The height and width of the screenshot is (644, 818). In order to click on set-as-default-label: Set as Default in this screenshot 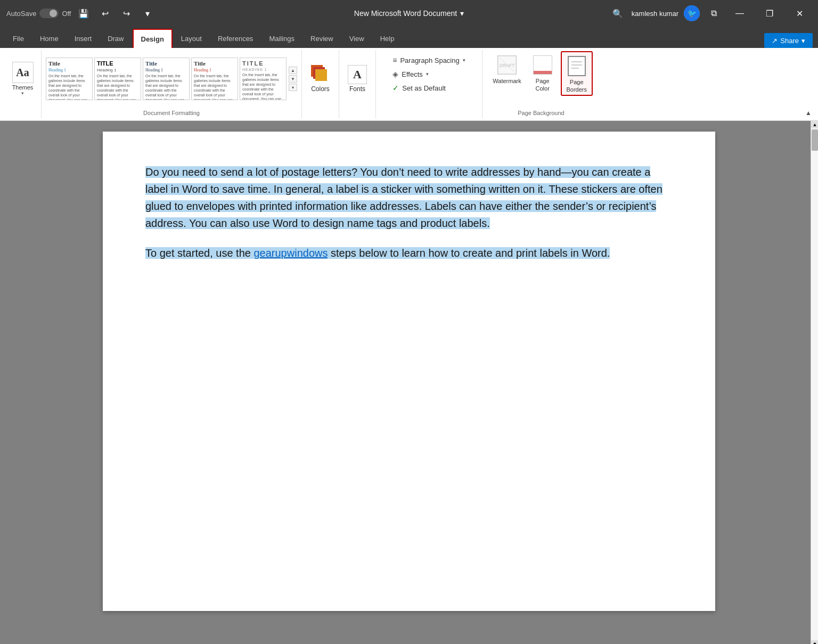, I will do `click(424, 88)`.